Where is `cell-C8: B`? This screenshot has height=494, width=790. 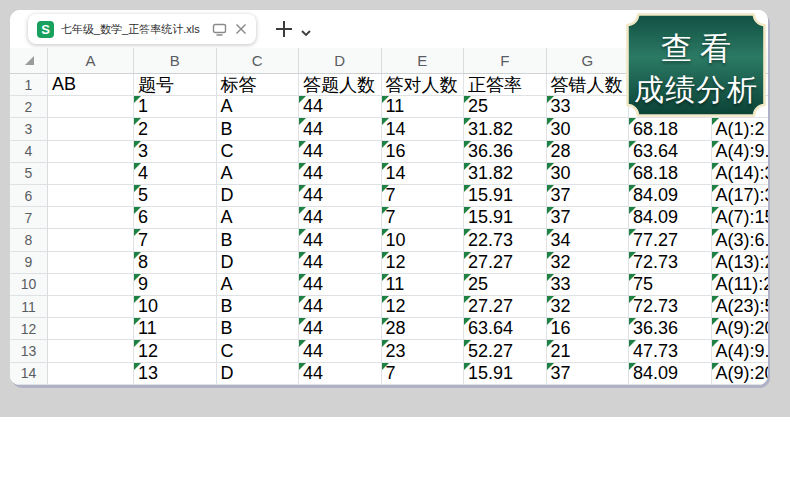 cell-C8: B is located at coordinates (258, 240).